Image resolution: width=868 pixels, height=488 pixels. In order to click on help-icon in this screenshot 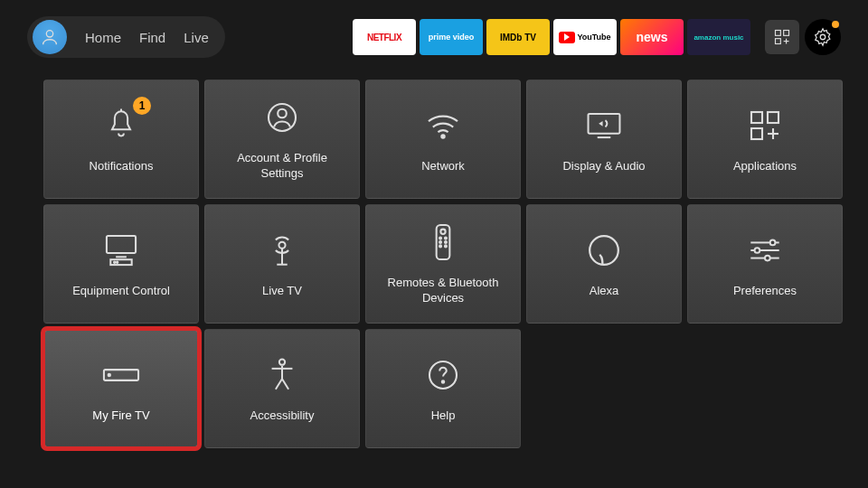, I will do `click(443, 375)`.